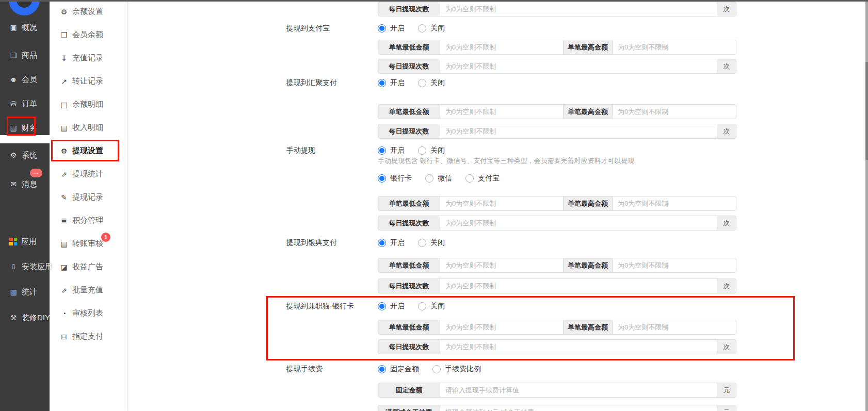 The height and width of the screenshot is (411, 868). What do you see at coordinates (391, 83) in the screenshot?
I see `radio-huiju-on: 开启` at bounding box center [391, 83].